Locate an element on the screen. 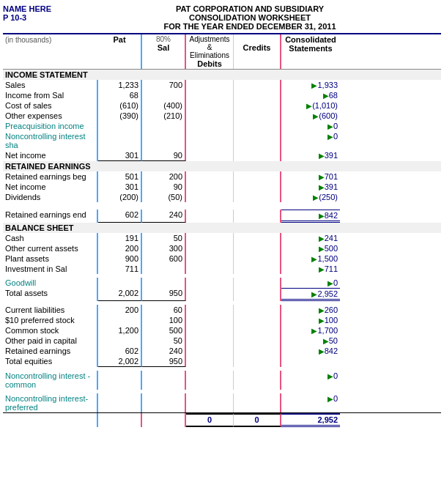 This screenshot has height=504, width=444. row-sal: 50 is located at coordinates (164, 238).